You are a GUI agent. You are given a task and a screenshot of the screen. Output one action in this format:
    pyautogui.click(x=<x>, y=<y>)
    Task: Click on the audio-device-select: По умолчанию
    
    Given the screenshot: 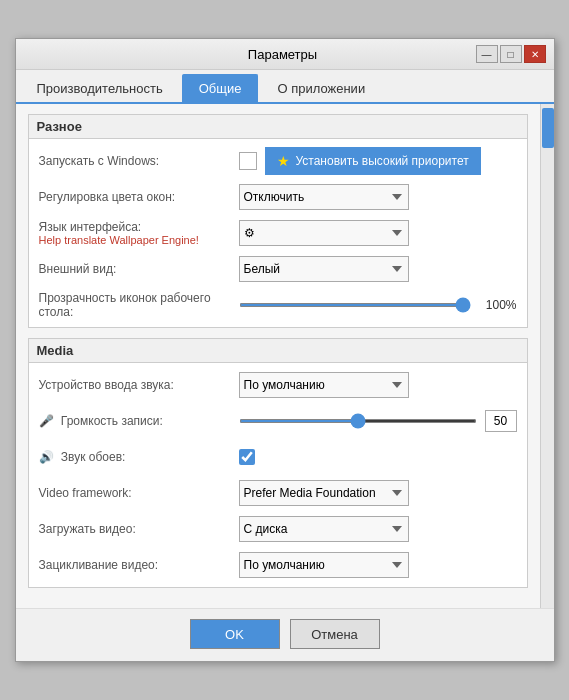 What is the action you would take?
    pyautogui.click(x=324, y=385)
    